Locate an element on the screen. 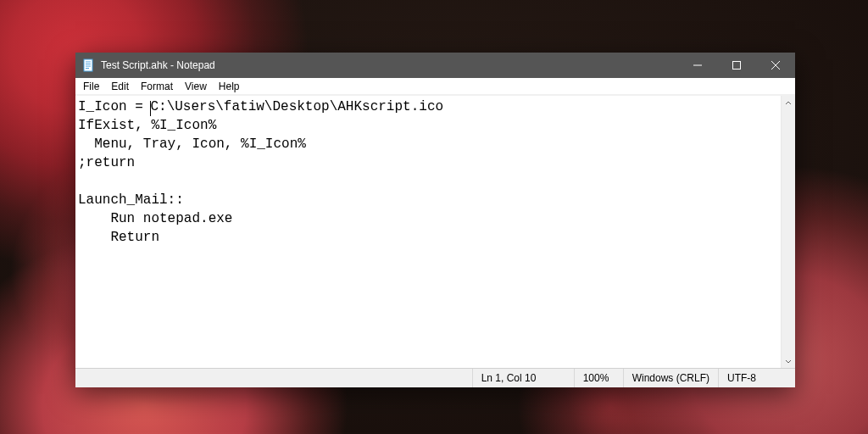  window-controls is located at coordinates (737, 65).